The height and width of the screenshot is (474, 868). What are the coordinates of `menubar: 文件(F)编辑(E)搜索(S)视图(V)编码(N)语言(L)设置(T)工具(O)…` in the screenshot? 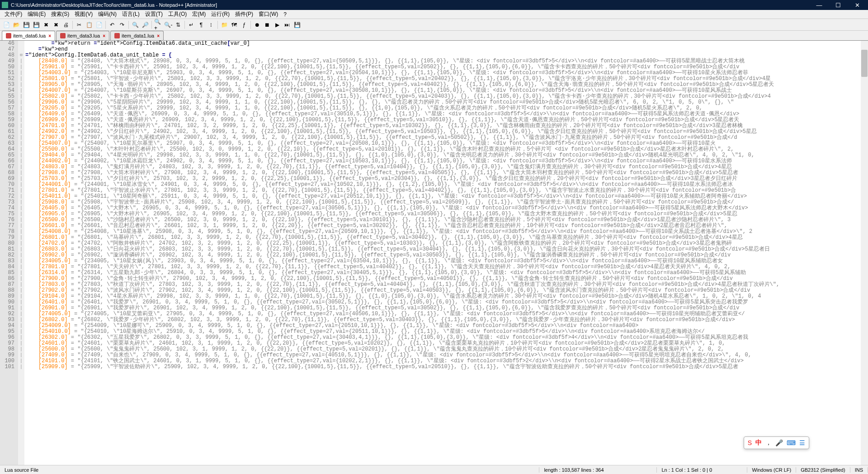 It's located at (434, 14).